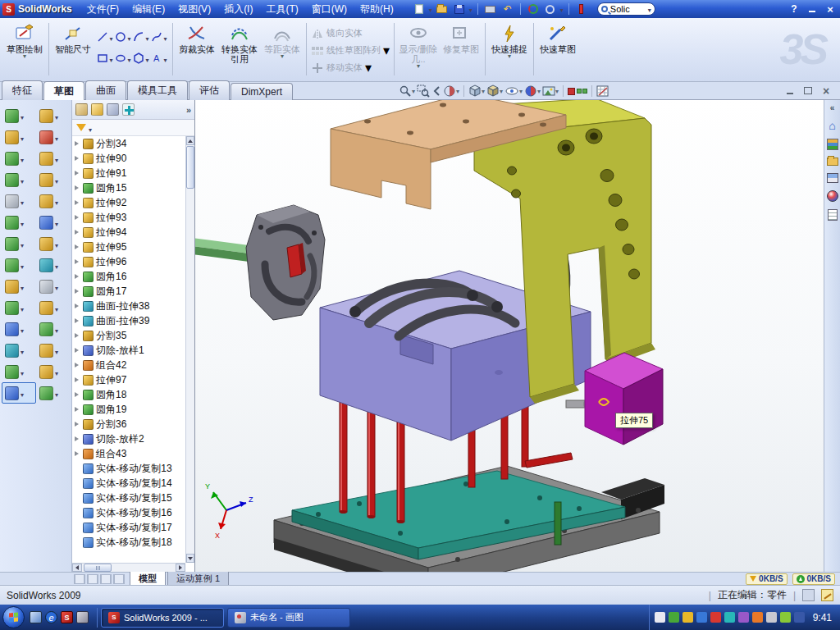 The height and width of the screenshot is (630, 840). I want to click on tree-item: 拉伸91, so click(129, 173).